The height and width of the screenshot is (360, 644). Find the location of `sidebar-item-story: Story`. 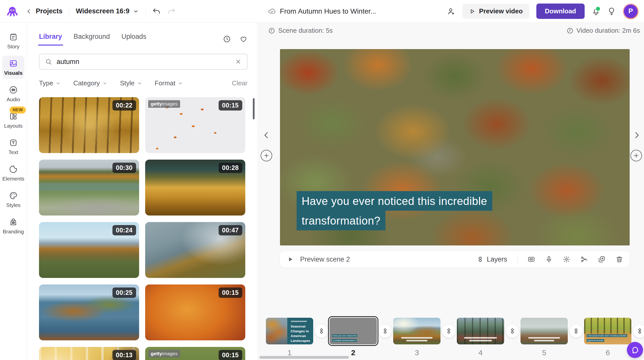

sidebar-item-story: Story is located at coordinates (13, 41).